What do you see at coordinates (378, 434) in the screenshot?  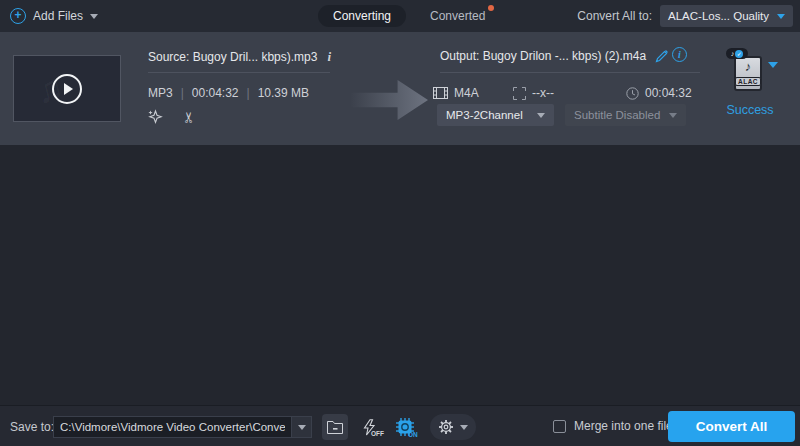 I see `high-speed-state: OFF` at bounding box center [378, 434].